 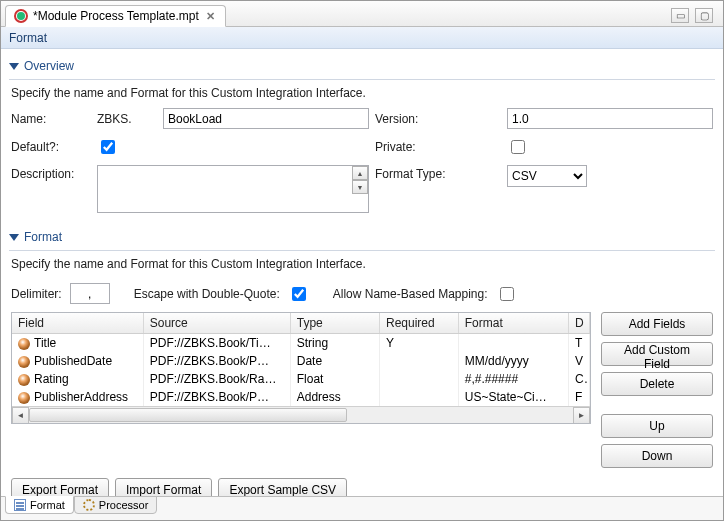 What do you see at coordinates (507, 294) in the screenshot?
I see `allow-name-checkbox` at bounding box center [507, 294].